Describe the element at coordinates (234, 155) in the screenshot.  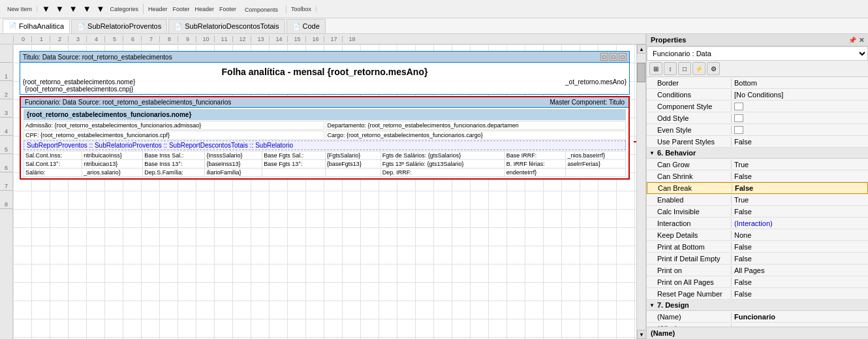
I see `cell-base-inss-sal-val: {InsssSalario}` at that location.